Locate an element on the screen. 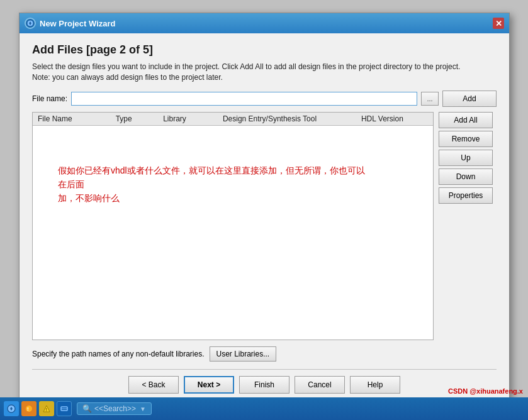 Image resolution: width=528 pixels, height=420 pixels. help-button: Help is located at coordinates (375, 385).